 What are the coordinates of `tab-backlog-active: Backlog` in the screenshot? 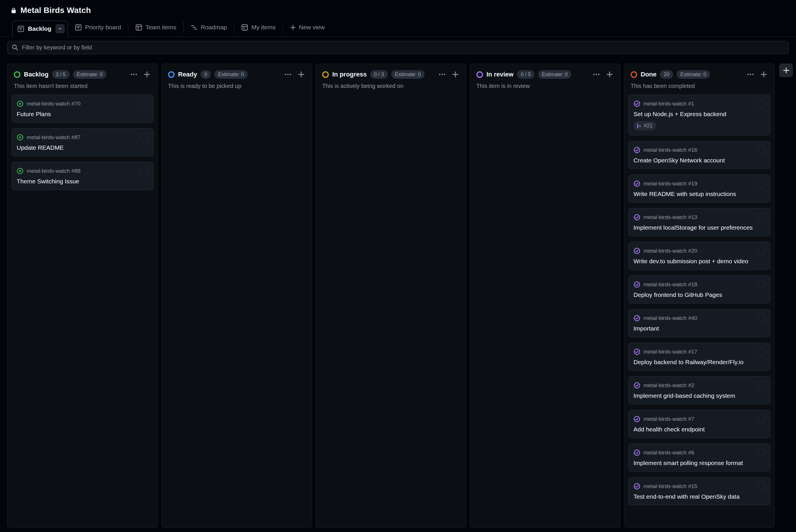 It's located at (40, 28).